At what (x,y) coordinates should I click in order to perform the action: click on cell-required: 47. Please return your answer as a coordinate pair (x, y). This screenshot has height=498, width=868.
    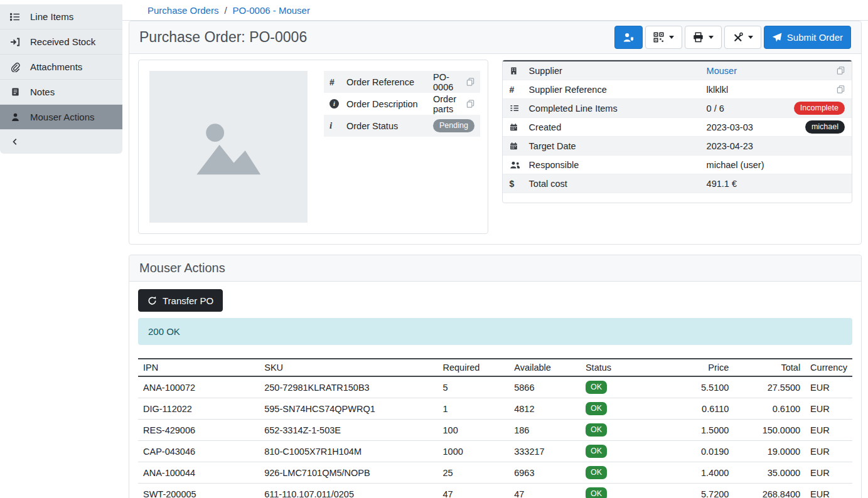
    Looking at the image, I should click on (474, 490).